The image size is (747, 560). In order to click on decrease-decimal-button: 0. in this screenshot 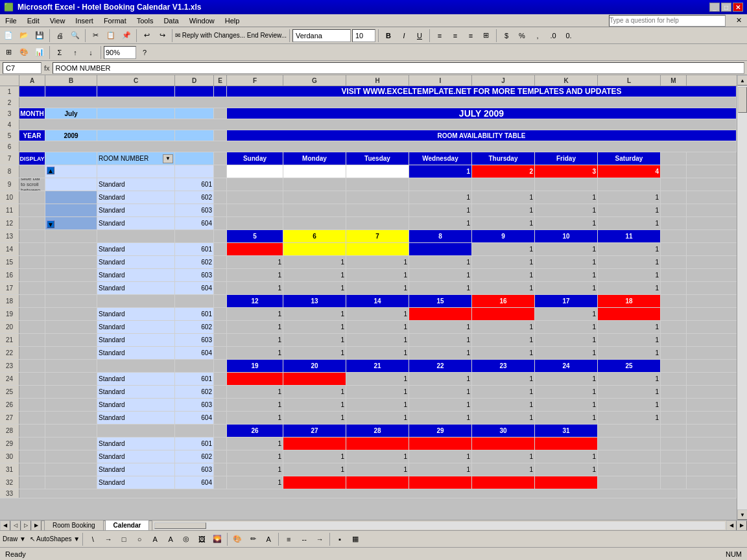, I will do `click(569, 36)`.